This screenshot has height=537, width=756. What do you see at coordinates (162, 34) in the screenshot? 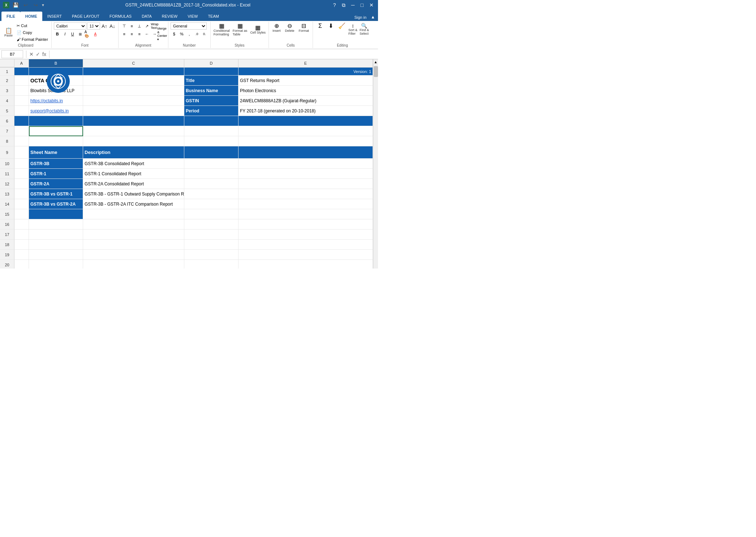
I see `merge-center-btn: Merge & Center ▾` at bounding box center [162, 34].